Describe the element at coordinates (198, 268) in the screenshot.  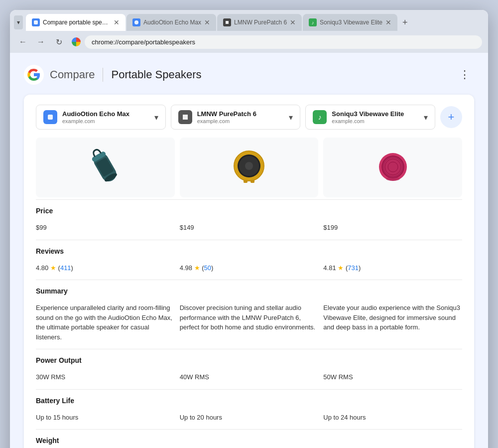
I see `star2: ★` at that location.